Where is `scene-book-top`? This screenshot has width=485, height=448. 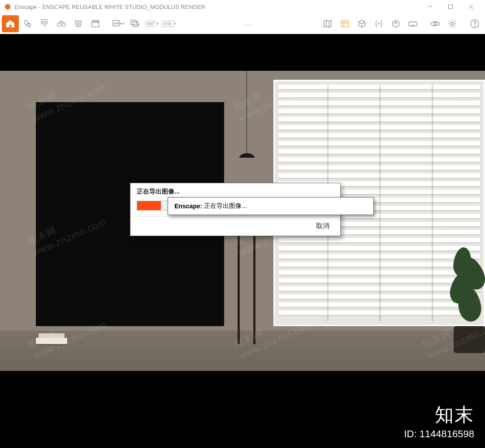
scene-book-top is located at coordinates (52, 336).